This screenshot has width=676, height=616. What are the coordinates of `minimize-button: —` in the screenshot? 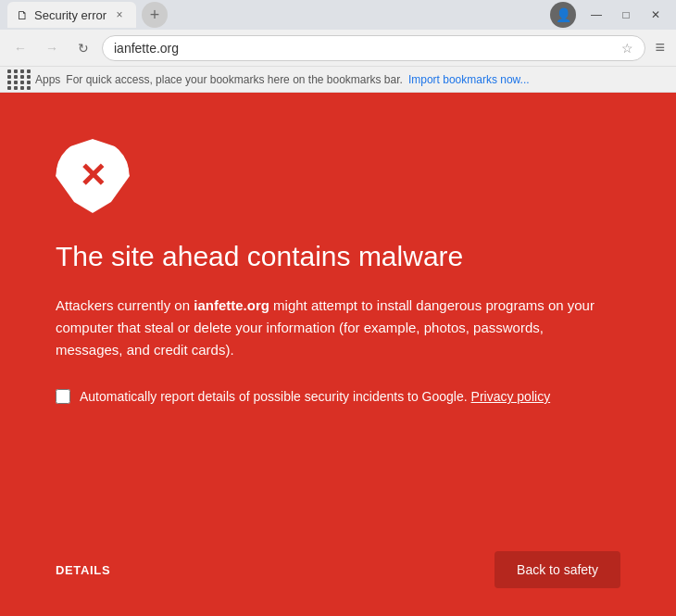 It's located at (596, 15).